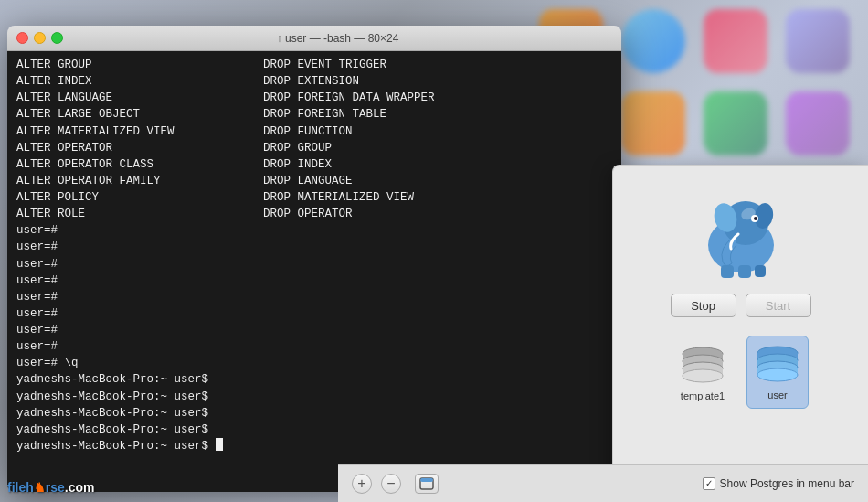 This screenshot has width=868, height=502. I want to click on server-controls: Stop Start, so click(741, 305).